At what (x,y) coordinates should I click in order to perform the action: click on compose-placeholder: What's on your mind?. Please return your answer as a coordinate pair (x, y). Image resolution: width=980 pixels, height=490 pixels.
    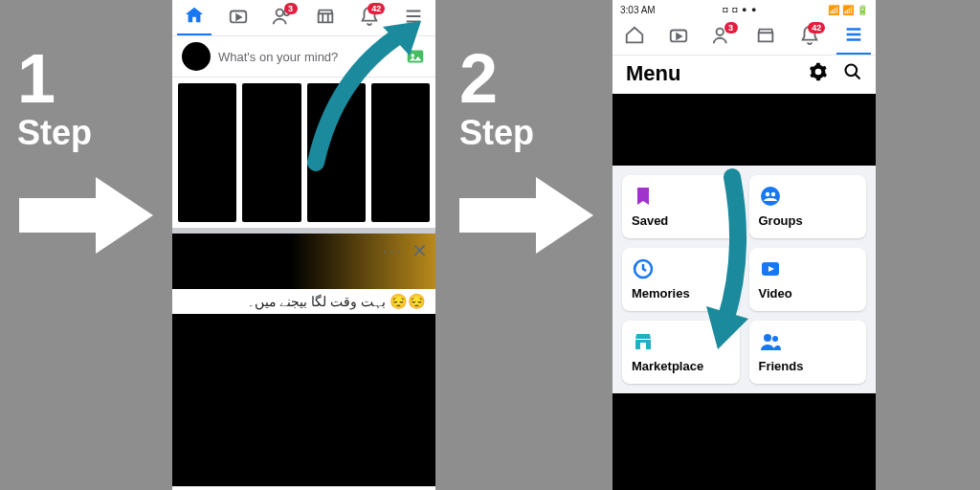
    Looking at the image, I should click on (308, 57).